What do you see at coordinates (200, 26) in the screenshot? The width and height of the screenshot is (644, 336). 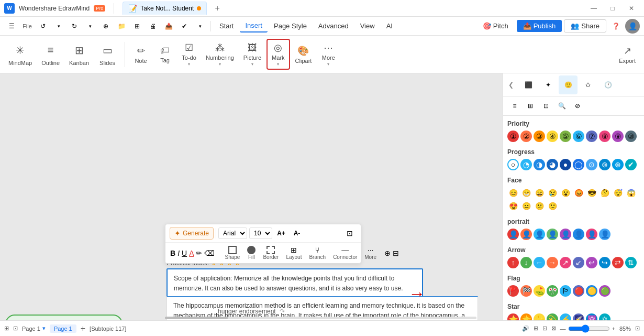 I see `down-arrow: ▾` at bounding box center [200, 26].